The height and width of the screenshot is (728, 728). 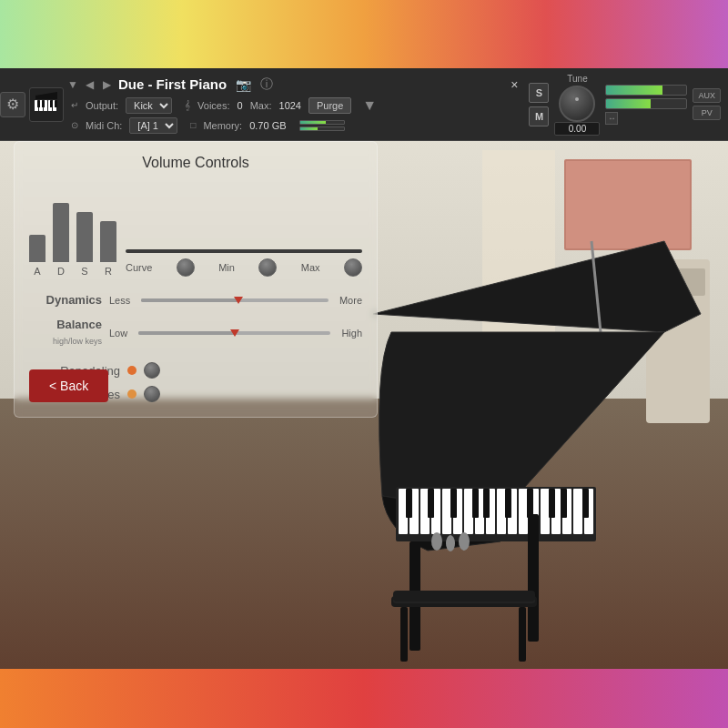 What do you see at coordinates (37, 256) in the screenshot?
I see `attack-bar-wrap: A` at bounding box center [37, 256].